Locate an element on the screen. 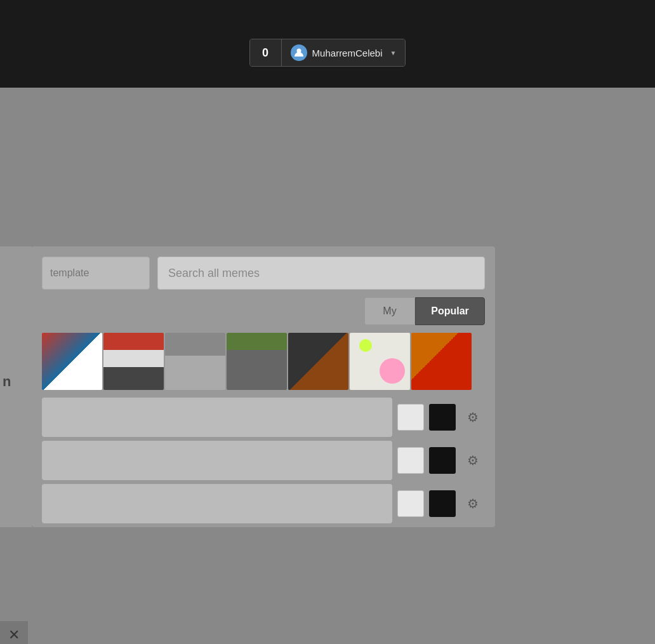 The width and height of the screenshot is (655, 644). dropdown-arrow-icon: ▼ is located at coordinates (393, 53).